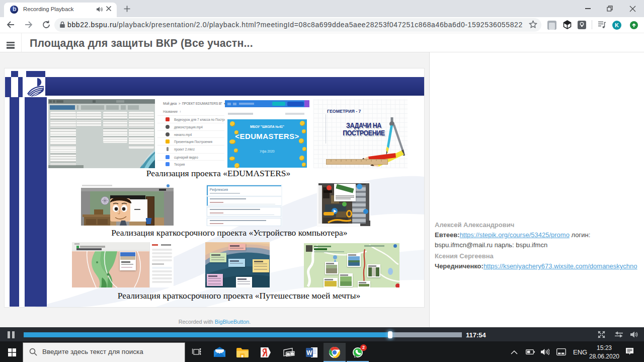 Image resolution: width=644 pixels, height=362 pixels. Describe the element at coordinates (309, 353) in the screenshot. I see `svg-text: W` at that location.